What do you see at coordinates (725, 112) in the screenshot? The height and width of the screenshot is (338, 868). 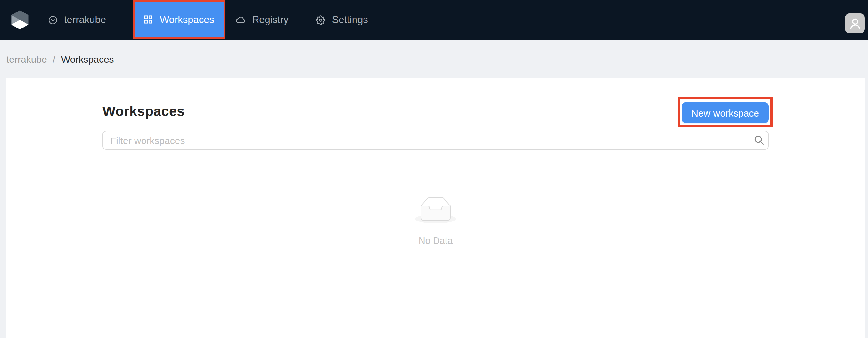 I see `new-workspace-button: New workspace` at bounding box center [725, 112].